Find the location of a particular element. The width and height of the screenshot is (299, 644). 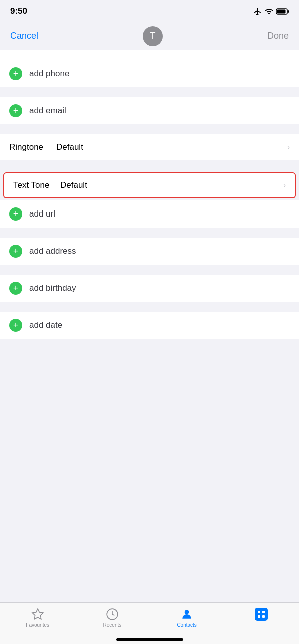

text-tone-row: Text Tone Default › is located at coordinates (149, 185).